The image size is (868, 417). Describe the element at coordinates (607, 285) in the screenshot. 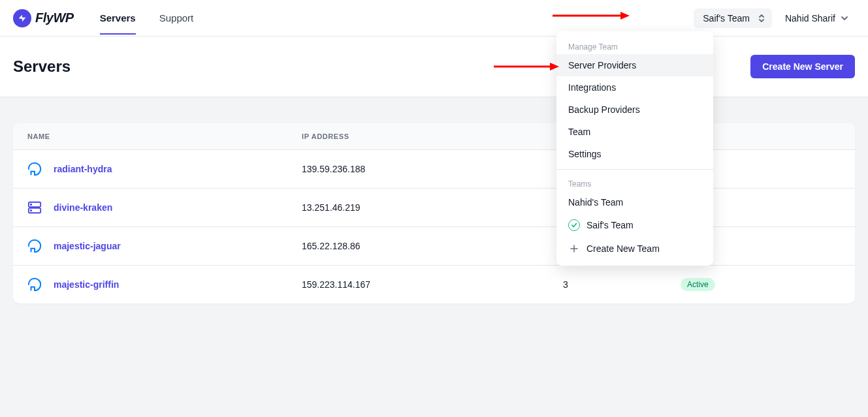

I see `sites-cell: 3` at that location.